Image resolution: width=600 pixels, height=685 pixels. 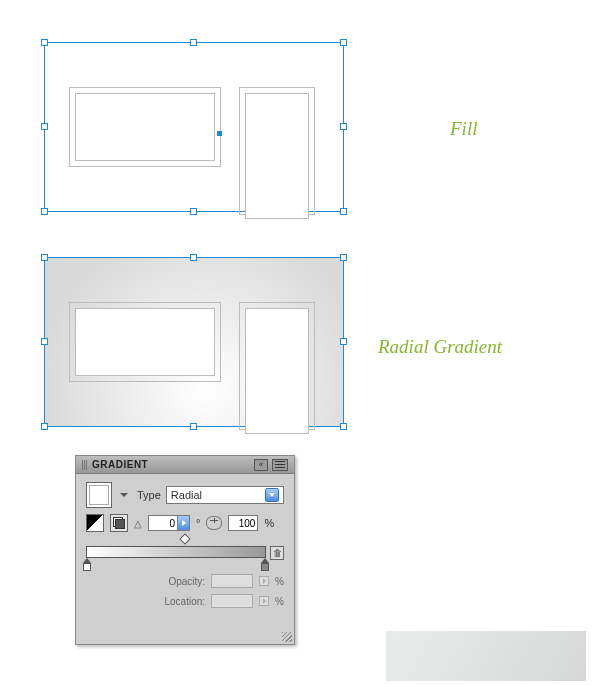 I want to click on trash-icon: 🗑, so click(x=277, y=553).